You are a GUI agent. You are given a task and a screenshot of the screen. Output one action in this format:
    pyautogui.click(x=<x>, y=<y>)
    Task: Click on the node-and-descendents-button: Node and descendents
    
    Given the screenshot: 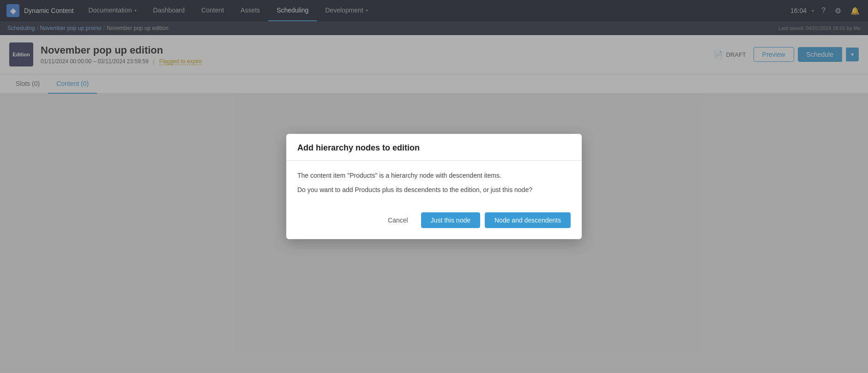 What is the action you would take?
    pyautogui.click(x=528, y=220)
    